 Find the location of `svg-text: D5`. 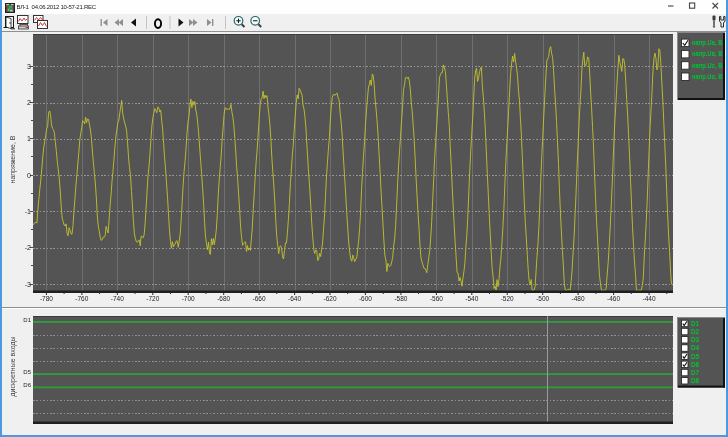

svg-text: D5 is located at coordinates (696, 356).